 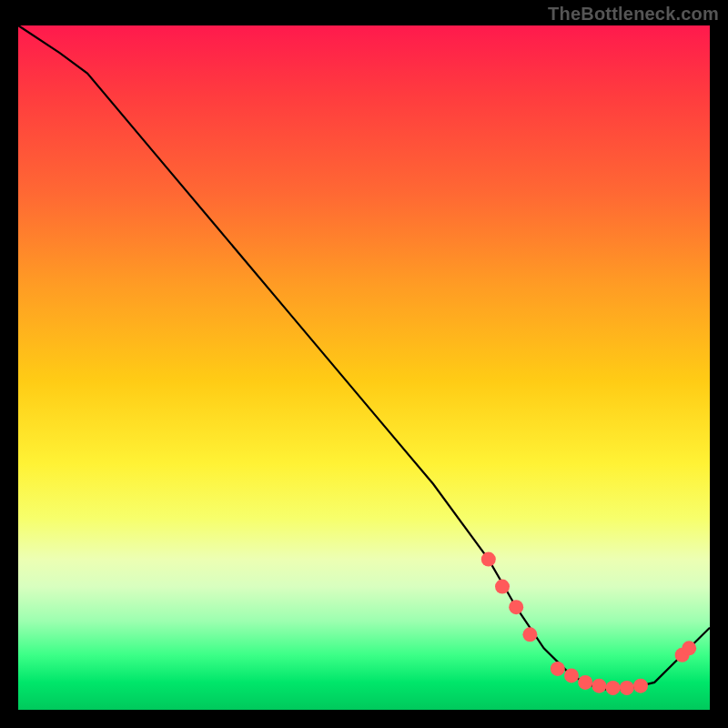 What do you see at coordinates (633, 15) in the screenshot?
I see `watermark-text: TheBottleneck.com` at bounding box center [633, 15].